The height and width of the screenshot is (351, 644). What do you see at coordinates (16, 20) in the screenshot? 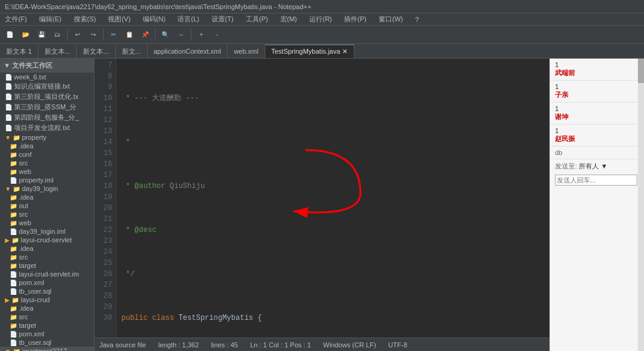
I see `menu-file: 文件(F)` at bounding box center [16, 20].